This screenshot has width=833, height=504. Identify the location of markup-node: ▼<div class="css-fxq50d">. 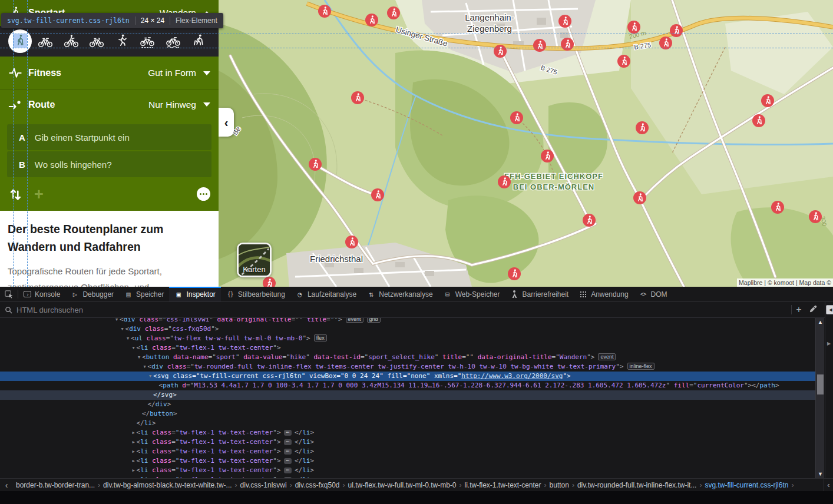
(408, 329).